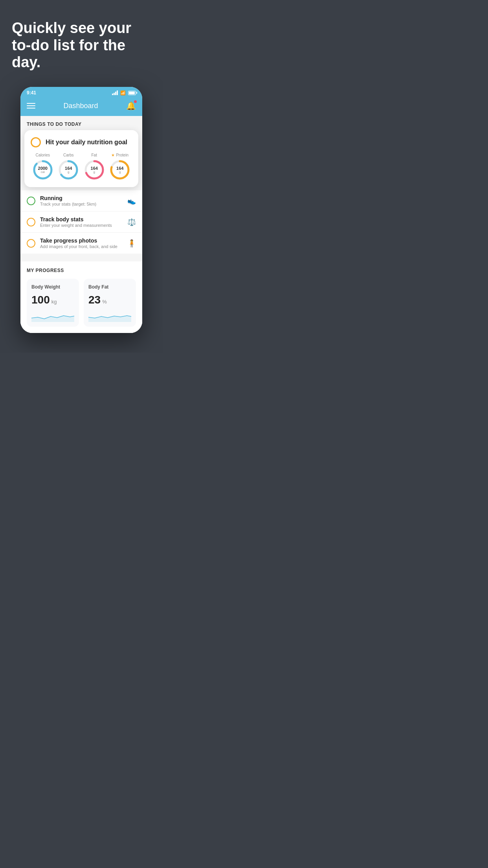 The height and width of the screenshot is (868, 488). I want to click on body-weight-chart, so click(53, 316).